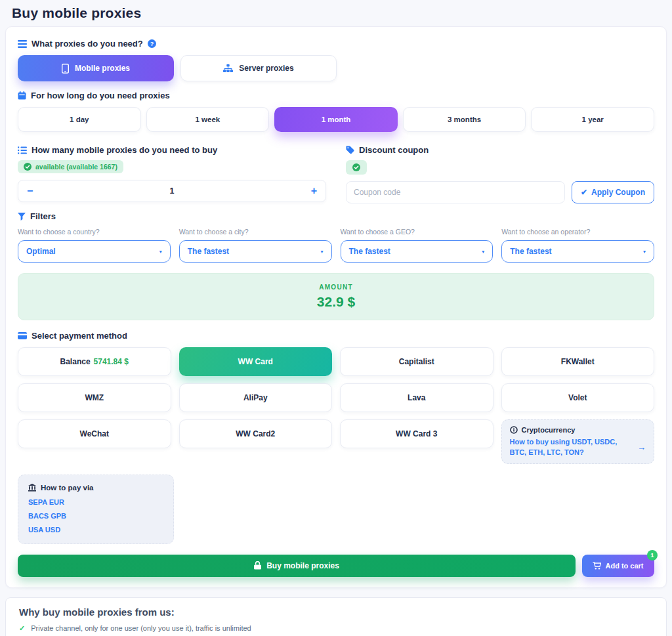 Image resolution: width=672 pixels, height=636 pixels. Describe the element at coordinates (96, 502) in the screenshot. I see `sepa-eur-link: SEPA EUR` at that location.